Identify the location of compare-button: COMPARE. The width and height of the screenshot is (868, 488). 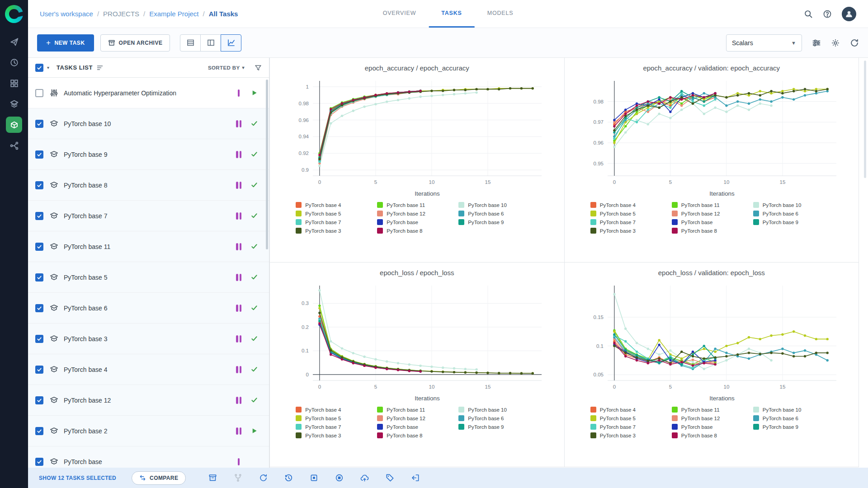
(159, 478).